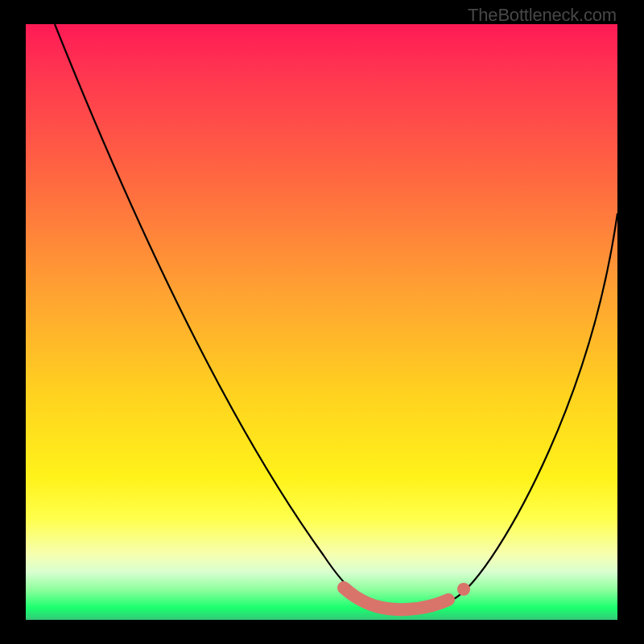  I want to click on watermark-text: TheBottleneck.com, so click(543, 15).